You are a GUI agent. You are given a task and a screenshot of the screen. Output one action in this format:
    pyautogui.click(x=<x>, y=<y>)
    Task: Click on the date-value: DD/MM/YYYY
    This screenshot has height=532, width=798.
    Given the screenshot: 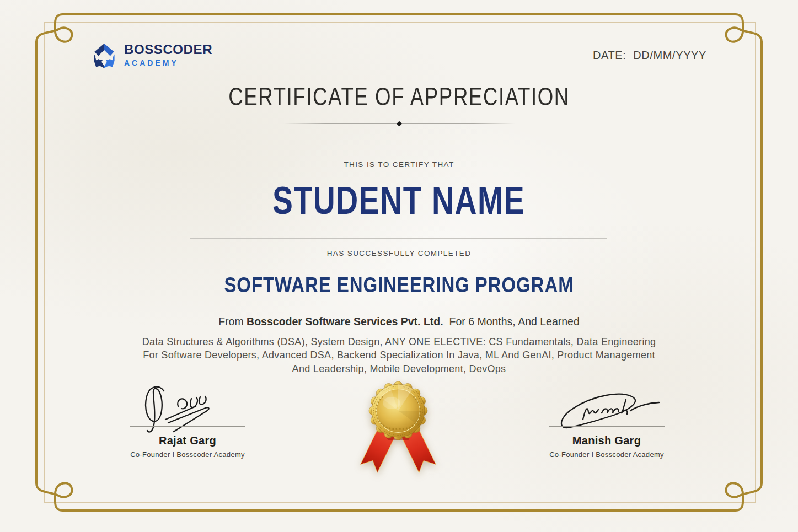 What is the action you would take?
    pyautogui.click(x=670, y=55)
    